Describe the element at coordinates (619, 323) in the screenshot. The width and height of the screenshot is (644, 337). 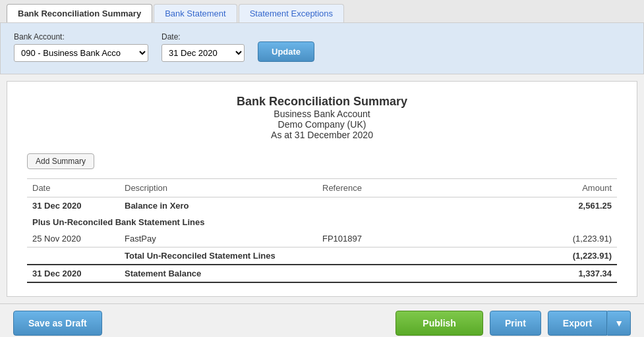
I see `export-dropdown-button: ▼` at that location.